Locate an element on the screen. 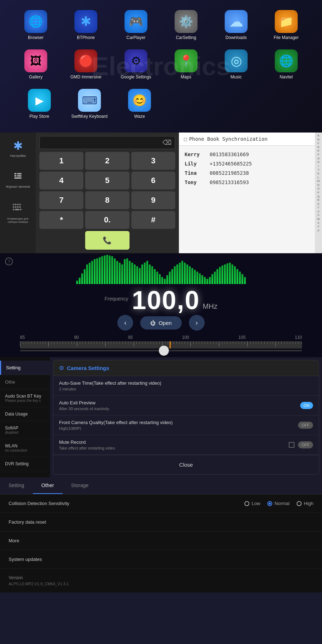  backspace-button: ⌫ is located at coordinates (167, 143).